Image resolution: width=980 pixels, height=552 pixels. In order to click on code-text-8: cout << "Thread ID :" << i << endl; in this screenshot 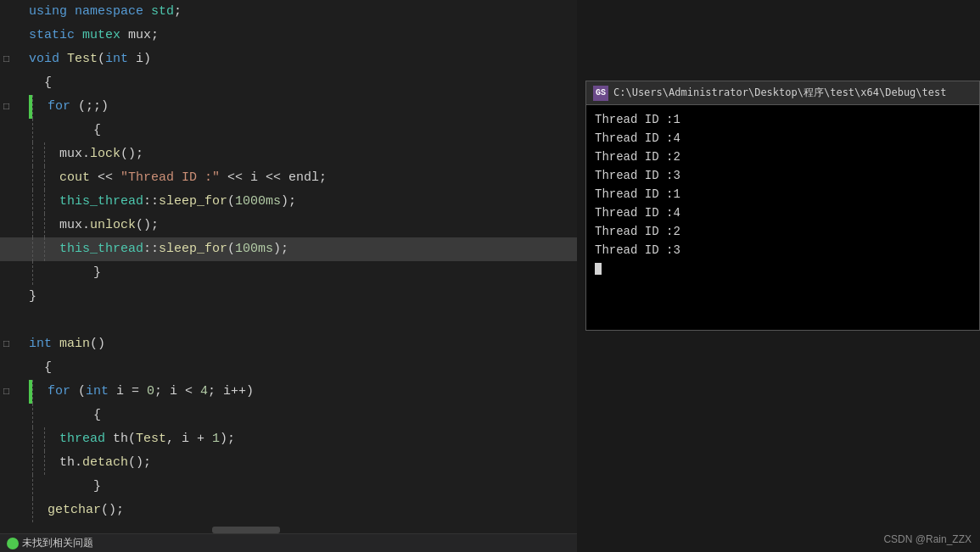, I will do `click(192, 178)`.